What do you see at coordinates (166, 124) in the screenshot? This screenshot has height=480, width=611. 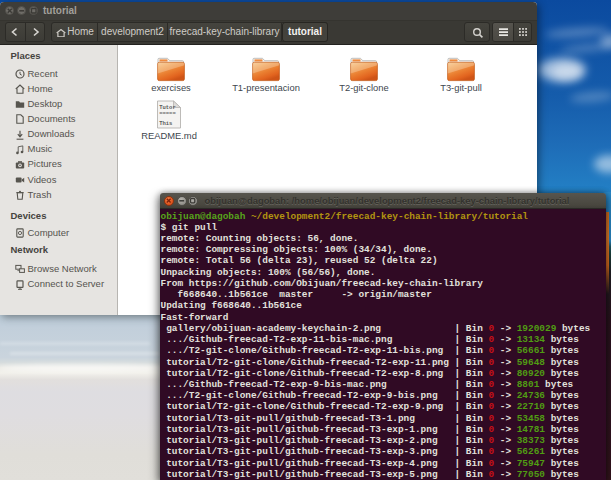 I see `svg-text: This` at bounding box center [166, 124].